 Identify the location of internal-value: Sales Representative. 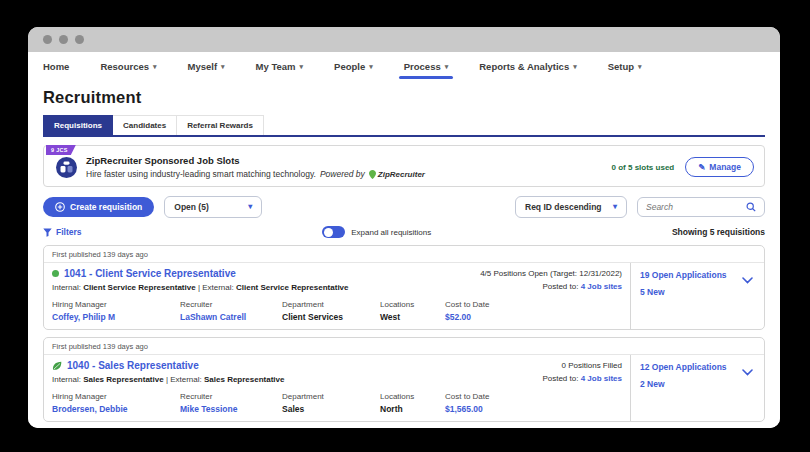
(124, 380).